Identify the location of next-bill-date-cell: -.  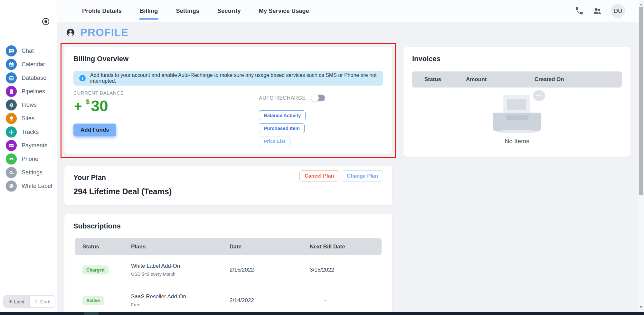
(346, 301).